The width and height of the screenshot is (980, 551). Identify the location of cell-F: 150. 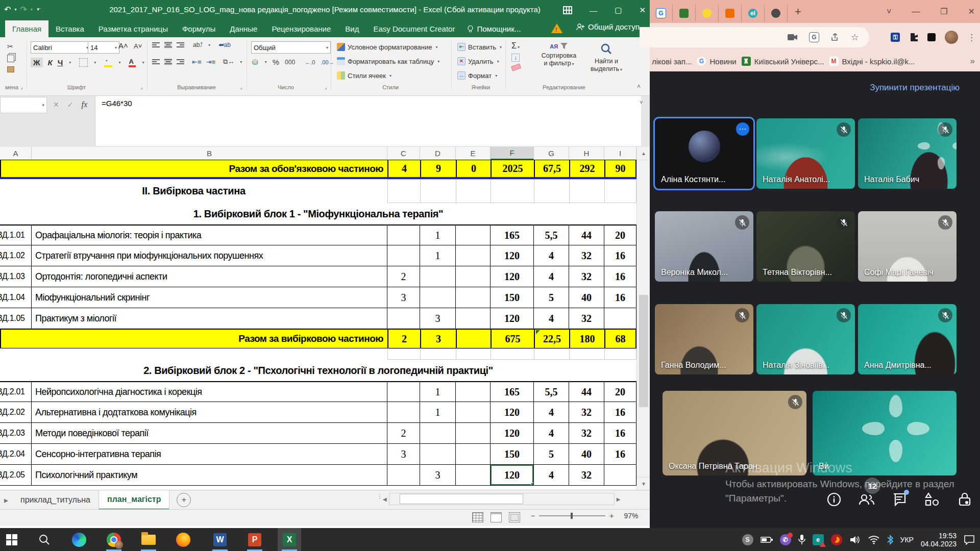
(512, 298).